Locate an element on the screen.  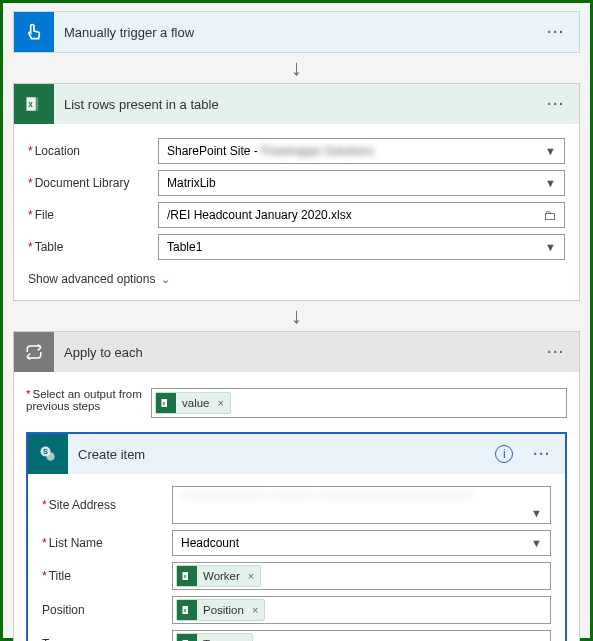
title-field-label: *Title is located at coordinates (107, 576).